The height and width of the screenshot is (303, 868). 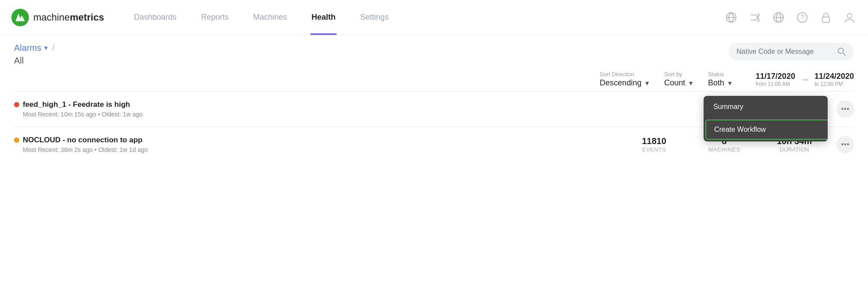 I want to click on summary-menu-item: Summary, so click(x=765, y=107).